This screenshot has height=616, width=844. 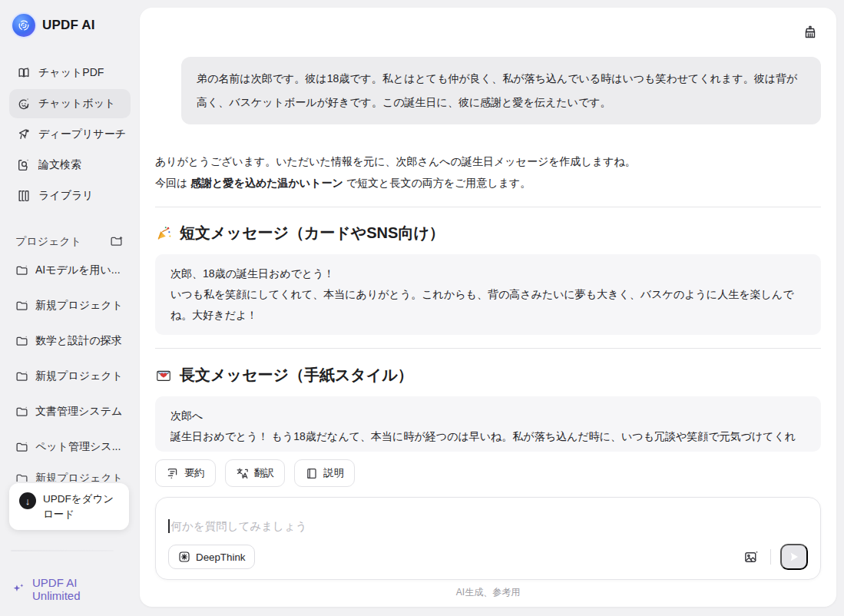 What do you see at coordinates (312, 233) in the screenshot?
I see `short-message-title: 短文メッセージ（カードやSNS向け）` at bounding box center [312, 233].